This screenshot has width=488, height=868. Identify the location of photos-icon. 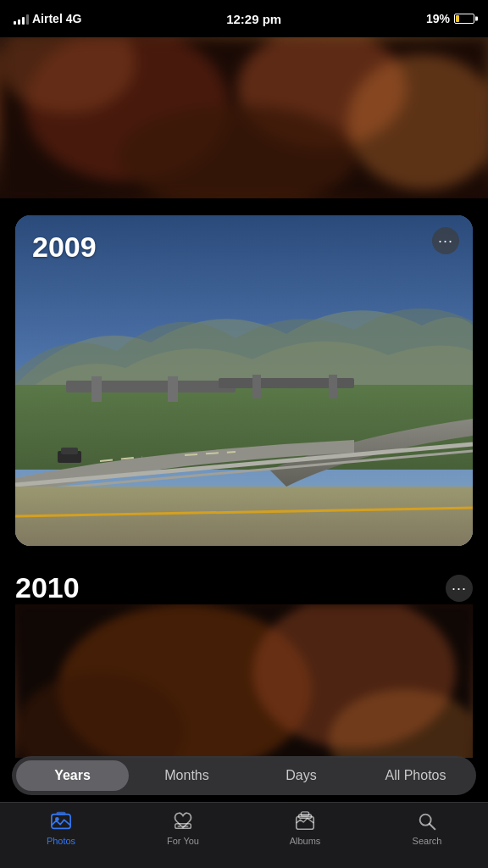
(61, 821).